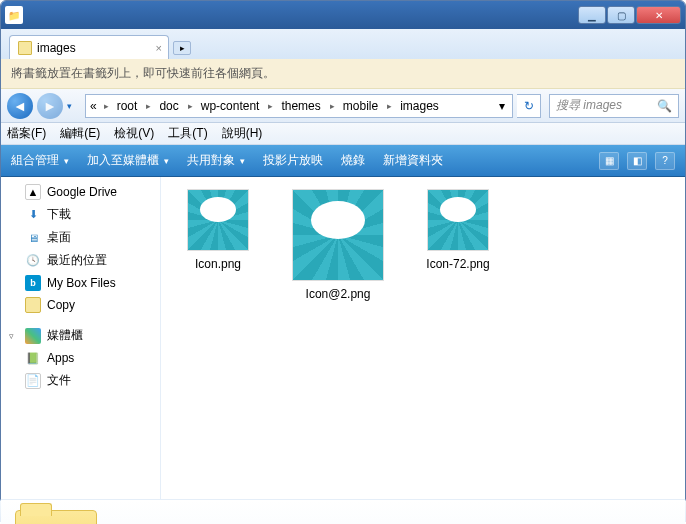 Image resolution: width=686 pixels, height=524 pixels. Describe the element at coordinates (134, 134) in the screenshot. I see `menu-view: 檢視(V)` at that location.